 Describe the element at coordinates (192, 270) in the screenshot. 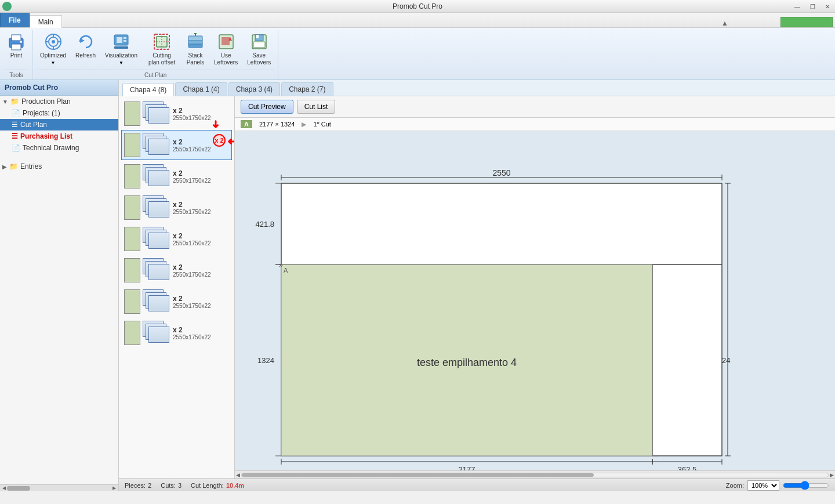

I see `panel-info-6: x 2 2550x1750x22` at that location.